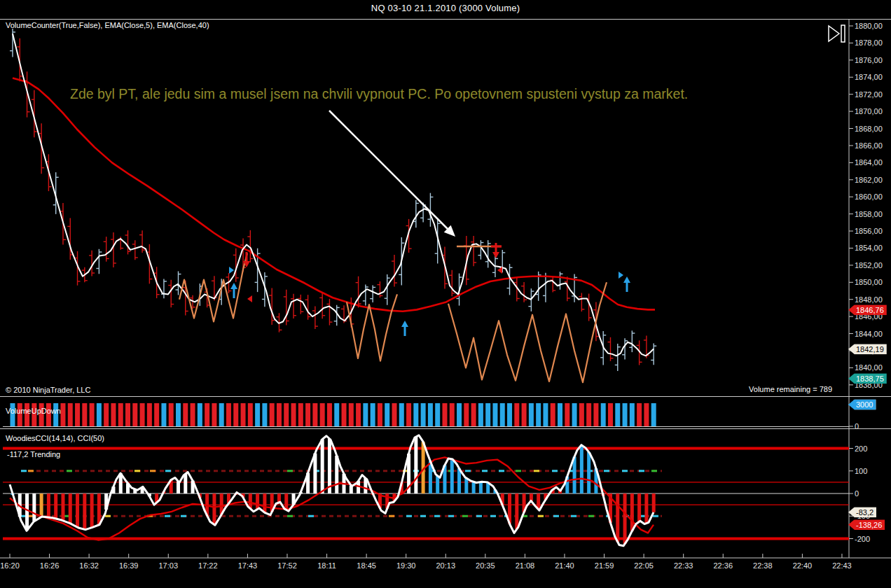 Image resolution: width=891 pixels, height=588 pixels. Describe the element at coordinates (869, 265) in the screenshot. I see `price-axis-label: 1852,00` at that location.